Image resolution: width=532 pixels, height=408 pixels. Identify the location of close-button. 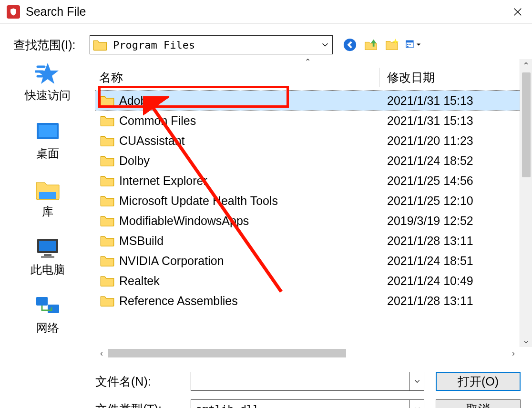
(518, 12).